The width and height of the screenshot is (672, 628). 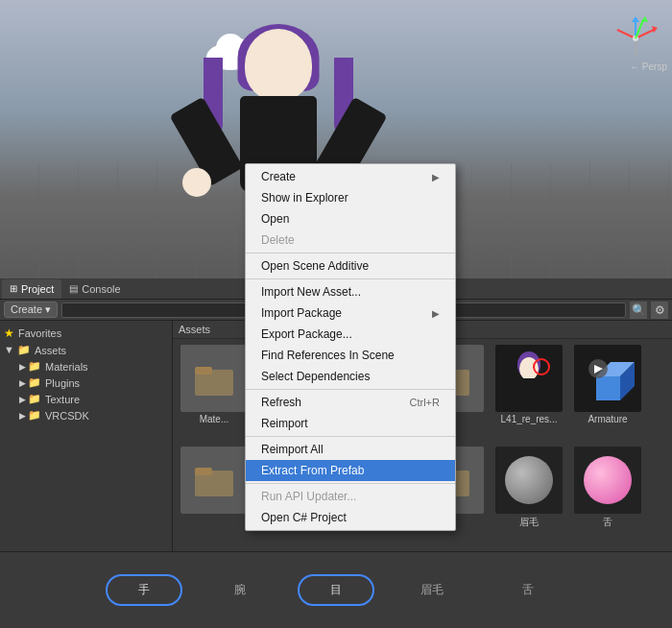 What do you see at coordinates (94, 289) in the screenshot?
I see `tab-console: ▤ Console` at bounding box center [94, 289].